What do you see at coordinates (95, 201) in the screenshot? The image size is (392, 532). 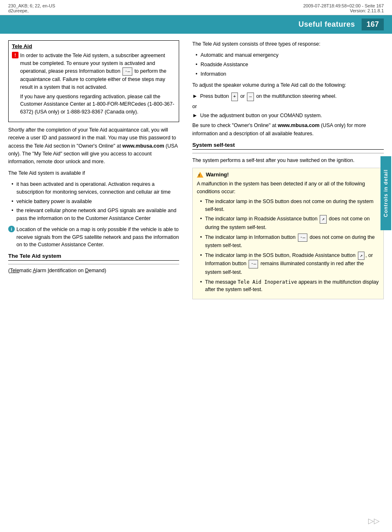 I see `availability-bullets: it has been activated and is operational…` at bounding box center [95, 201].